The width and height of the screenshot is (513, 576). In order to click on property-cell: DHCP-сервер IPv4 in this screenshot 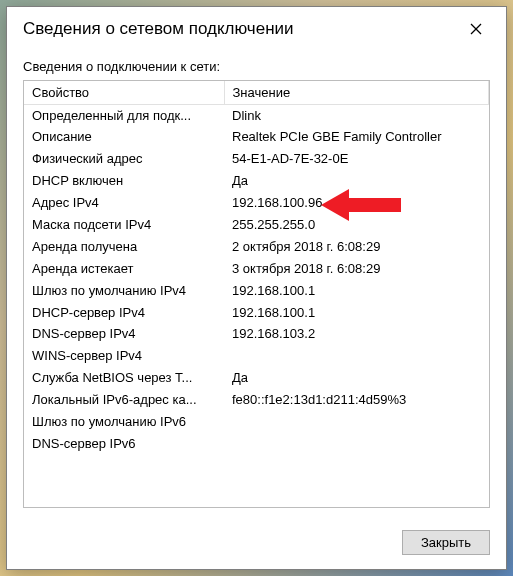, I will do `click(124, 313)`.